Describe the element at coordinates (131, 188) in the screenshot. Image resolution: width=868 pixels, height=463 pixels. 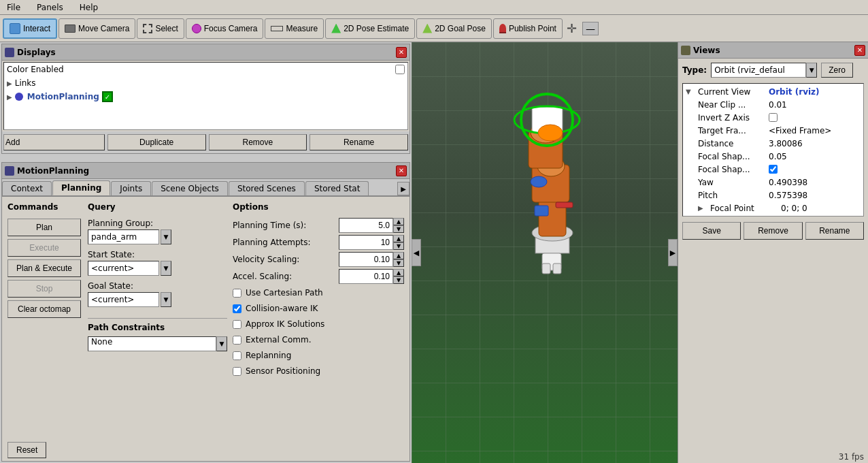
I see `tab-joints: Joints` at that location.